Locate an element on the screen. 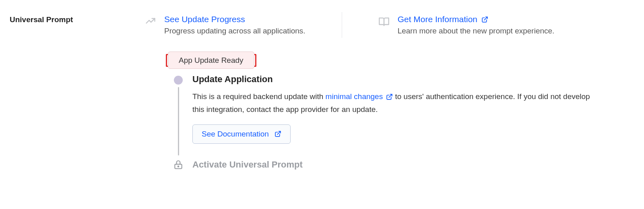  card-subtitle: Progress updating across all application… is located at coordinates (235, 31).